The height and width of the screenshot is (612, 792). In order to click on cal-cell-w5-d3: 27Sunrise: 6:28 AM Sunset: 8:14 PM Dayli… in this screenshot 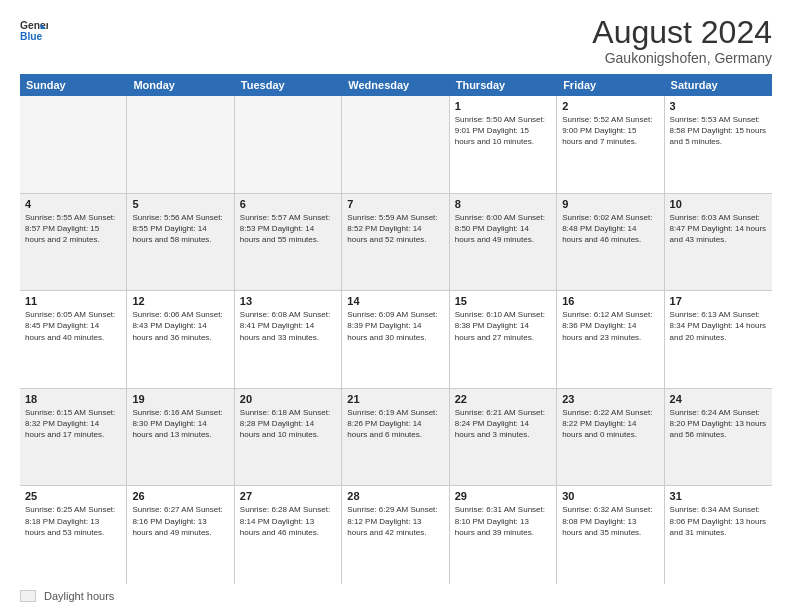, I will do `click(288, 535)`.